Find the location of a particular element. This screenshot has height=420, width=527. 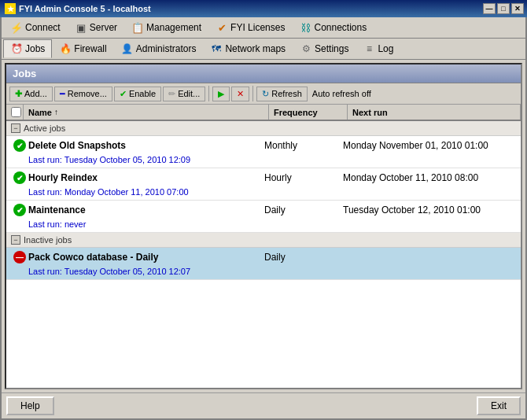

job-next-run: Tuesday October 12, 2010 01:00 is located at coordinates (429, 210).